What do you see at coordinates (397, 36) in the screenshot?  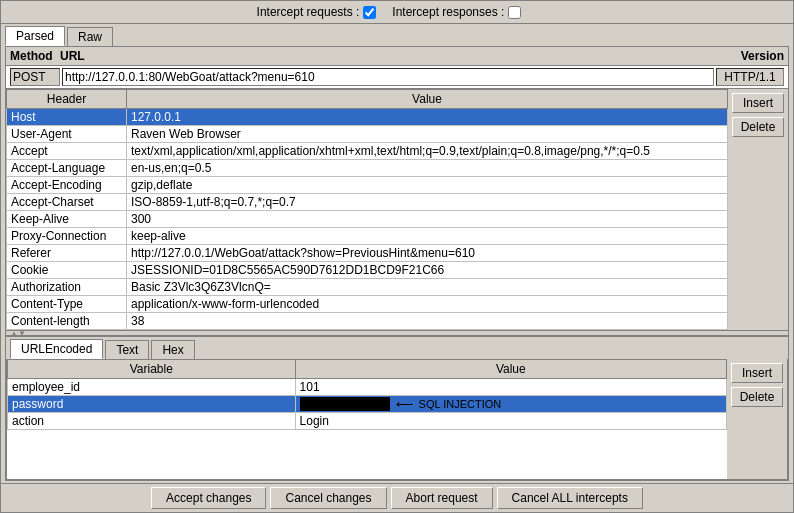 I see `tab-bar: Parsed Raw` at bounding box center [397, 36].